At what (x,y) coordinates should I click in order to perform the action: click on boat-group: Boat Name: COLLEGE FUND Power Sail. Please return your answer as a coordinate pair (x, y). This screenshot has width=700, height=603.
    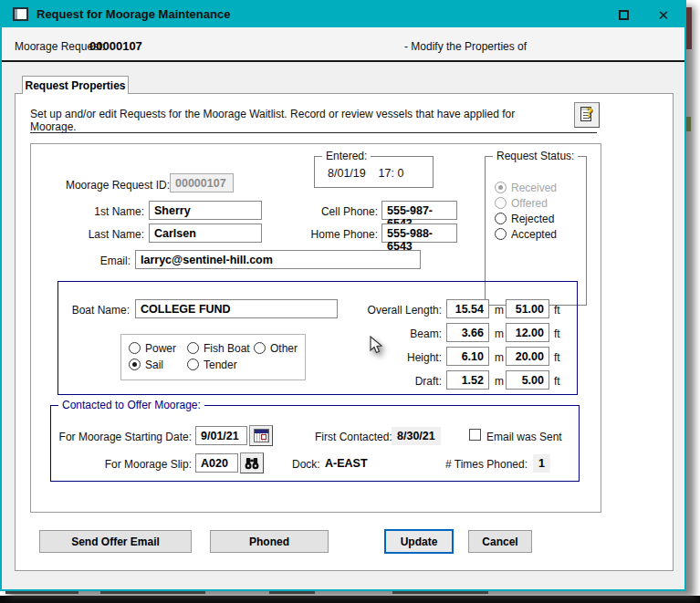
    Looking at the image, I should click on (318, 338).